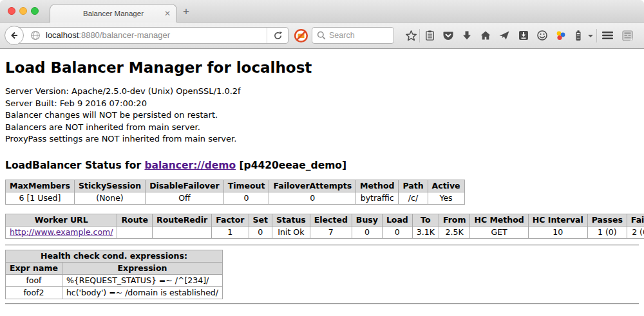  I want to click on balancers-notice-line: Balancers are NOT inherited from main se…, so click(322, 127).